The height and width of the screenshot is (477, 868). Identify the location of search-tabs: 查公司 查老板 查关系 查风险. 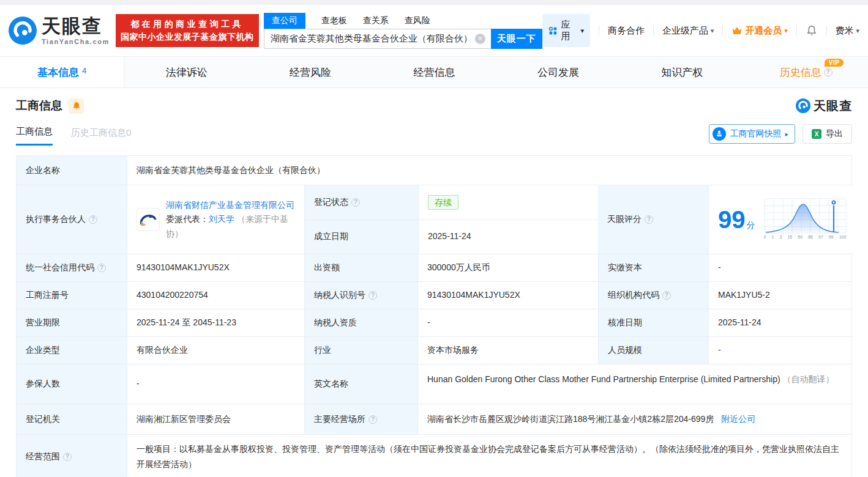
(403, 21).